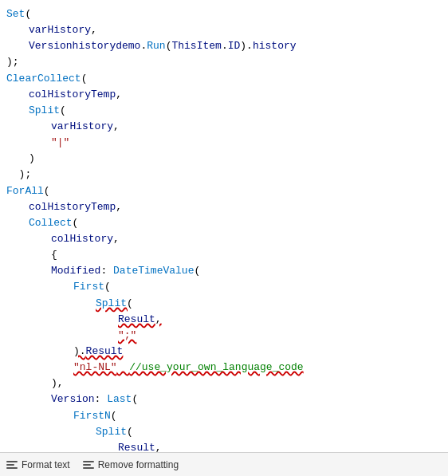  What do you see at coordinates (227, 271) in the screenshot?
I see `code-line: Modified: DateTimeValue(` at bounding box center [227, 271].